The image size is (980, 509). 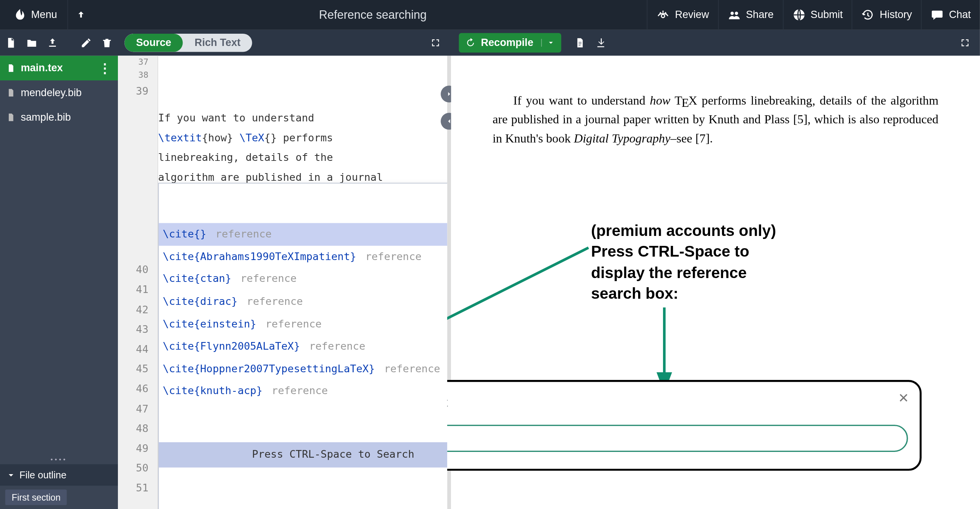 What do you see at coordinates (138, 369) in the screenshot?
I see `line-number: 45` at bounding box center [138, 369].